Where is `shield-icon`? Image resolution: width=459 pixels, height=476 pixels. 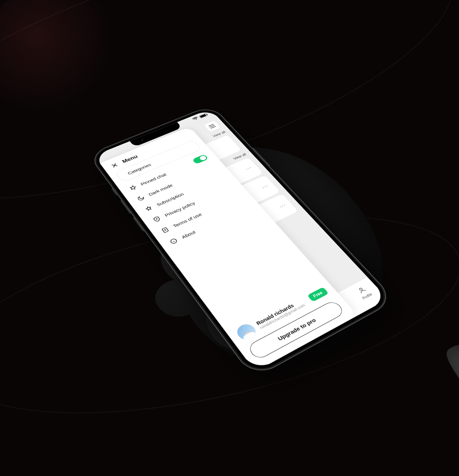
shield-icon is located at coordinates (157, 219).